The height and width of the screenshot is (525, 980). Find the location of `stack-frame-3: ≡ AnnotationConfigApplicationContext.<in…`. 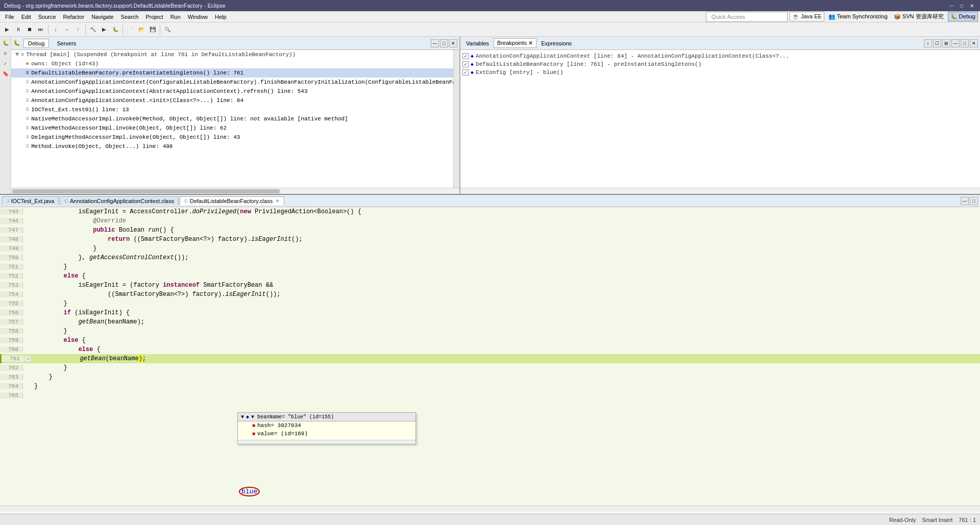

stack-frame-3: ≡ AnnotationConfigApplicationContext.<in… is located at coordinates (232, 101).